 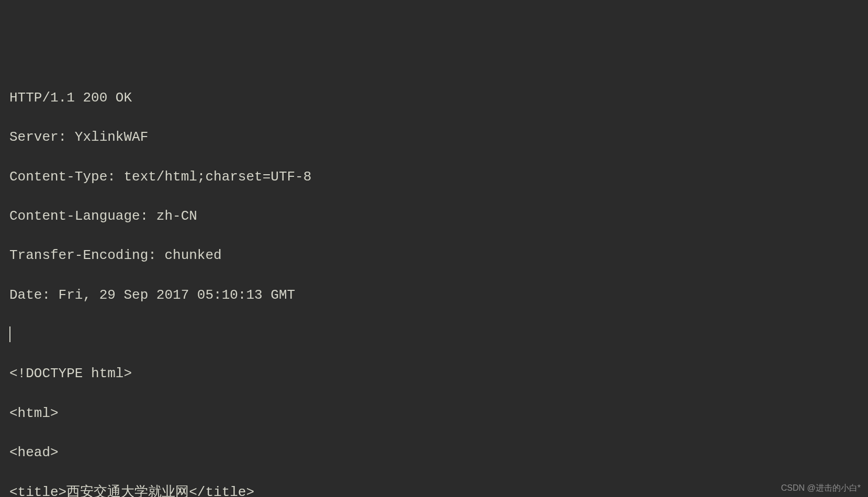 I want to click on html-doctype: <!DOCTYPE html>, so click(x=438, y=374).